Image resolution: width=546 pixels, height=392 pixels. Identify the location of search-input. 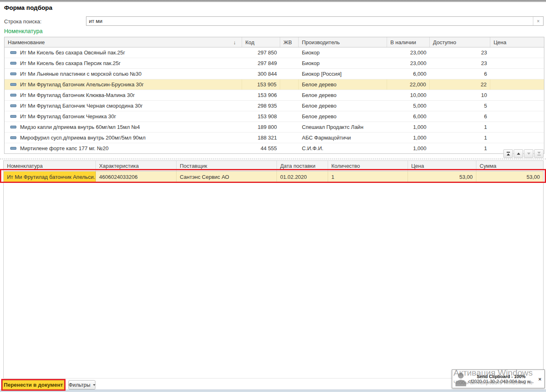
(310, 21).